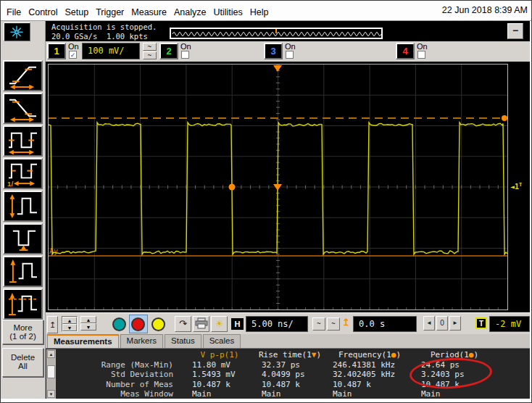  I want to click on channel-4-enable-checkbox, so click(422, 55).